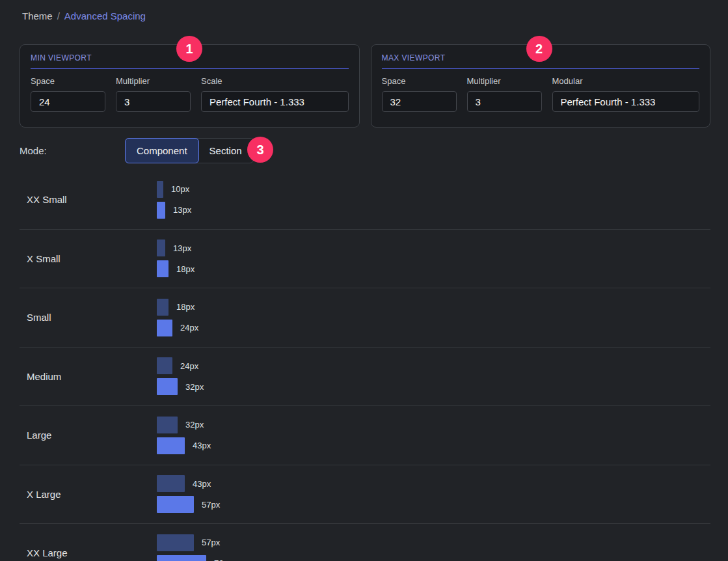 This screenshot has width=728, height=561. Describe the element at coordinates (195, 424) in the screenshot. I see `min-bar-value: 32px` at that location.